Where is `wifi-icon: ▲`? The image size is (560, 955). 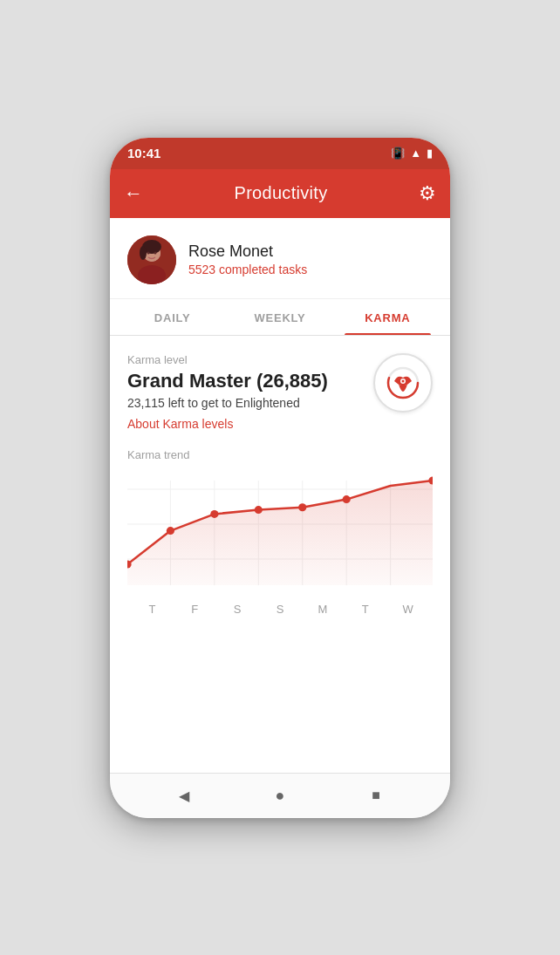 wifi-icon: ▲ is located at coordinates (415, 153).